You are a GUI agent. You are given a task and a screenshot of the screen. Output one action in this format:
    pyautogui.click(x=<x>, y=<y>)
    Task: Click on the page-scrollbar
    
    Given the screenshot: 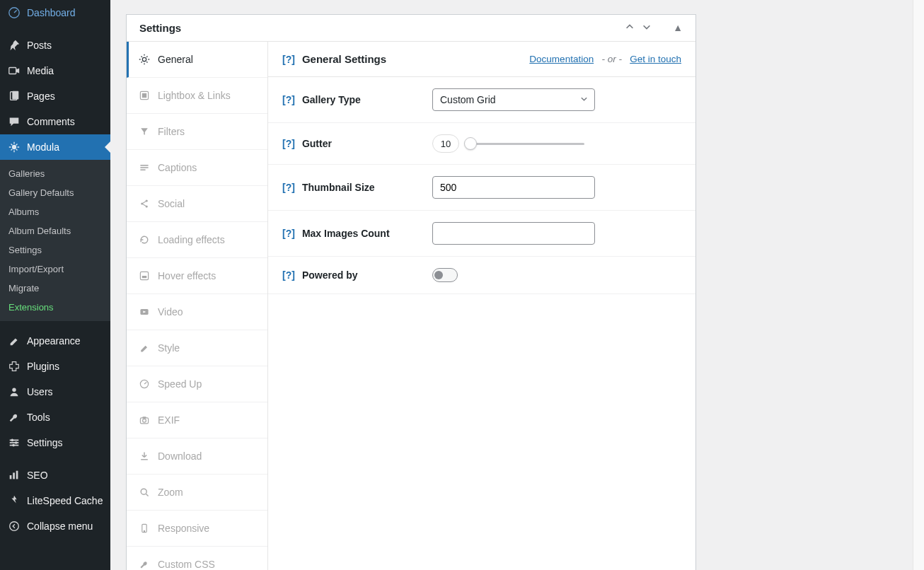 What is the action you would take?
    pyautogui.click(x=918, y=285)
    